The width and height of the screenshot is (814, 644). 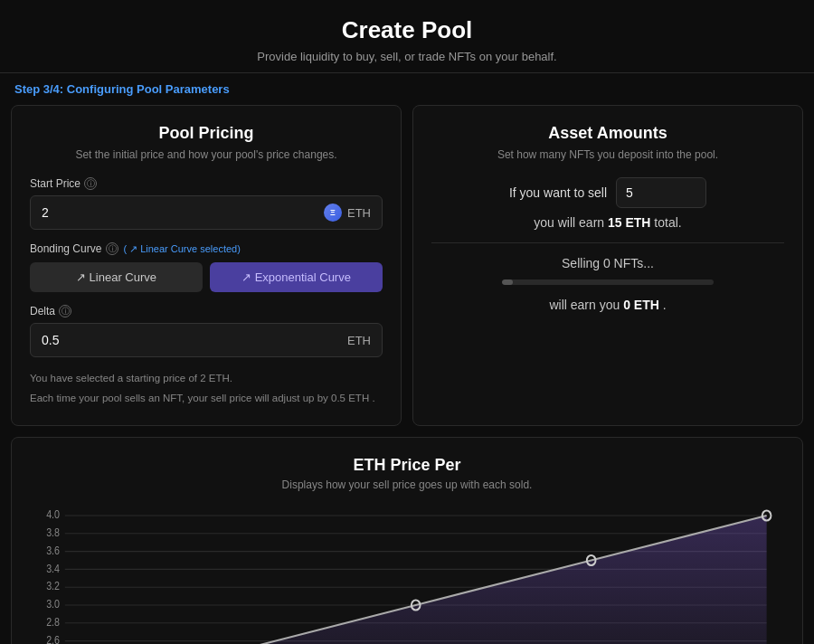 What do you see at coordinates (662, 193) in the screenshot?
I see `sell-input` at bounding box center [662, 193].